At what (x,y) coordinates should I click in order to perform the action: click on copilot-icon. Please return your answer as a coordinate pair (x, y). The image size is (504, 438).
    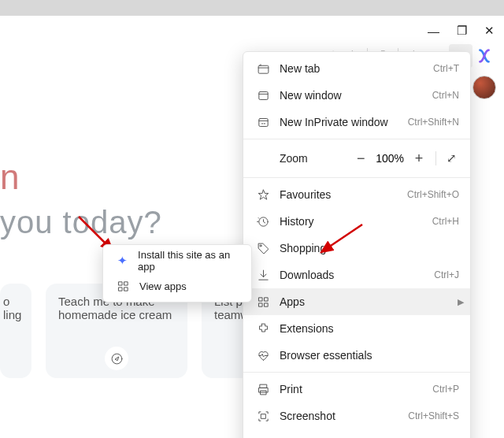
    Looking at the image, I should click on (484, 56).